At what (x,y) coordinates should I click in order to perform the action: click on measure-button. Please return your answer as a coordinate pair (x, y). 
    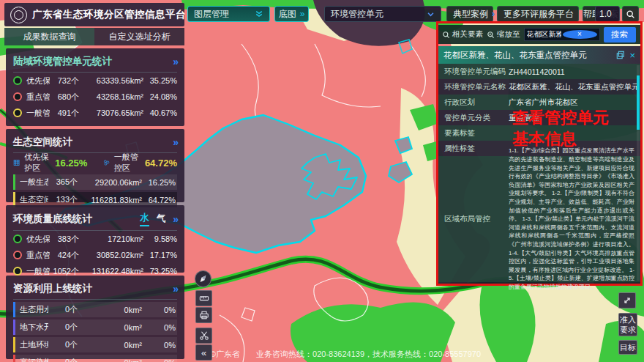
    Looking at the image, I should click on (203, 298).